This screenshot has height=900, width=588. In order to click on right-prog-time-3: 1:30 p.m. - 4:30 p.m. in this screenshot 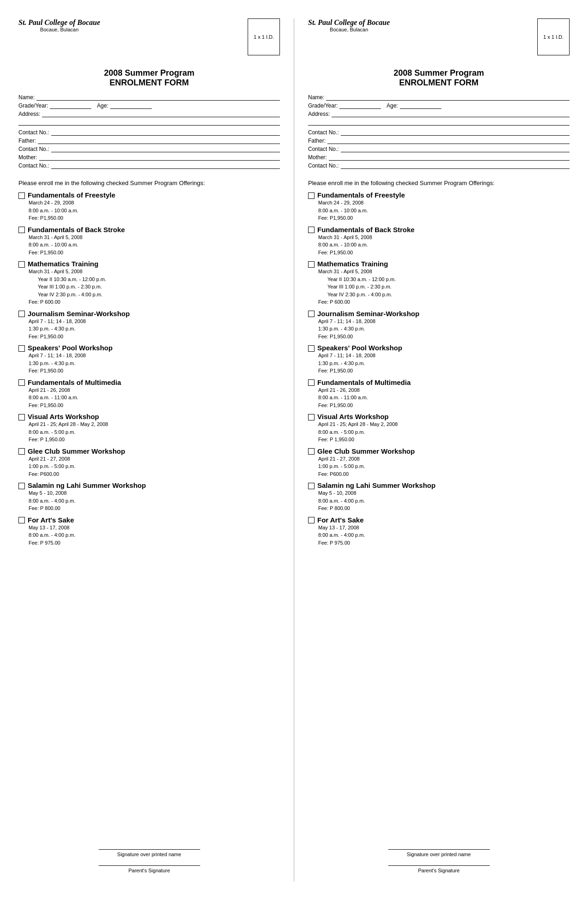, I will do `click(444, 329)`.